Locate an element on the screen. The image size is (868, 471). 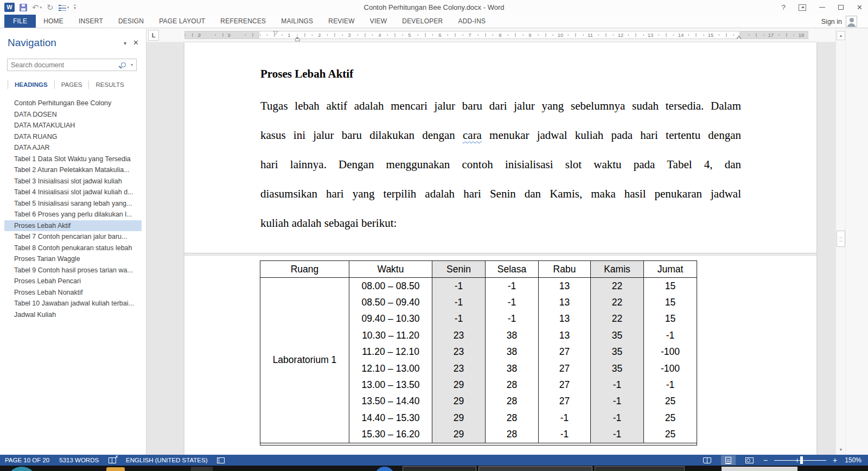
taskbar-folder-icon is located at coordinates (116, 469).